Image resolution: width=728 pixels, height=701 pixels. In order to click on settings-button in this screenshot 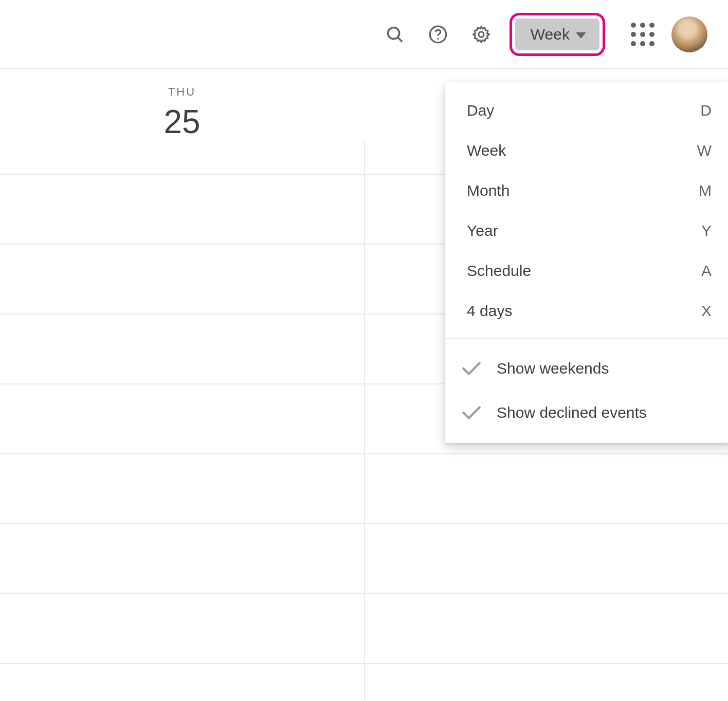, I will do `click(481, 34)`.